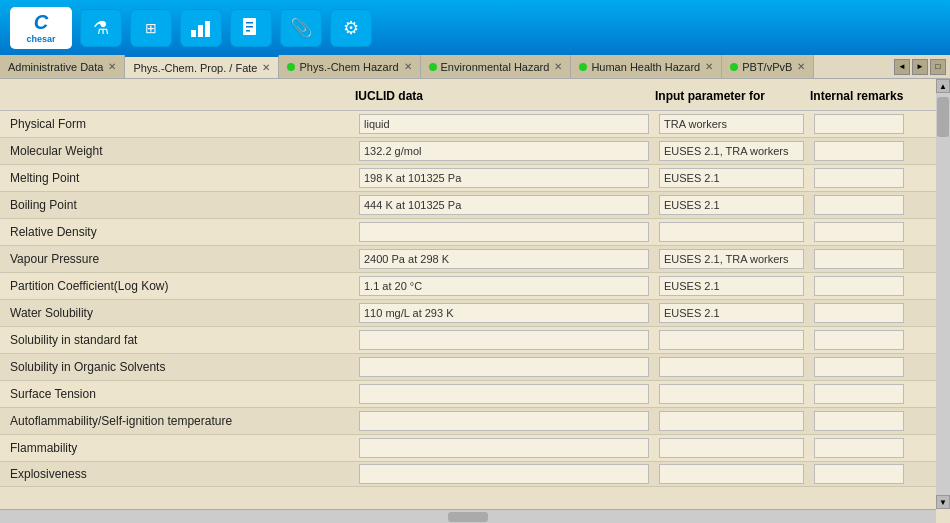  Describe the element at coordinates (496, 67) in the screenshot. I see `tab-environmental-hazard: Environmental Hazard ✕` at that location.